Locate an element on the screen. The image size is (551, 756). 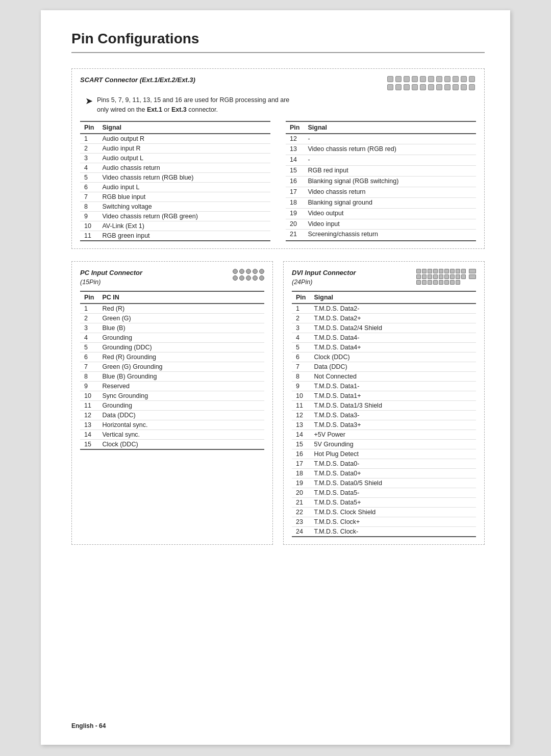
table-row: 1T.M.D.S. Data2- is located at coordinates (384, 309).